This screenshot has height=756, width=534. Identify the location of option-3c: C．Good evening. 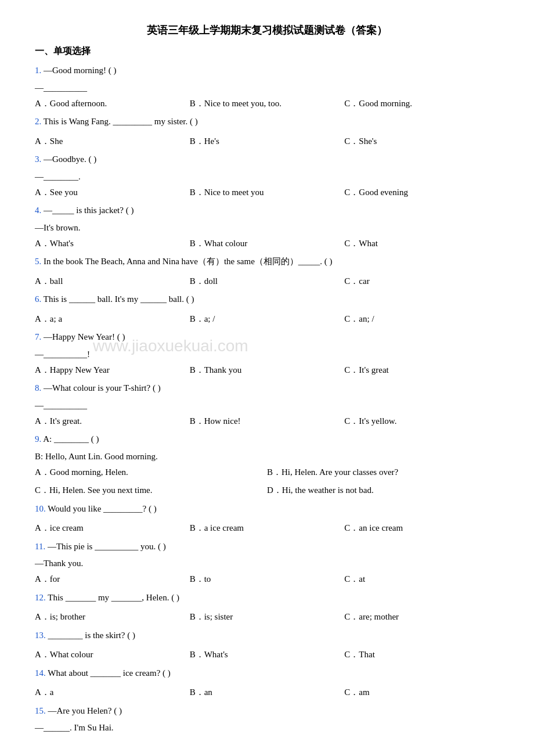
(421, 193).